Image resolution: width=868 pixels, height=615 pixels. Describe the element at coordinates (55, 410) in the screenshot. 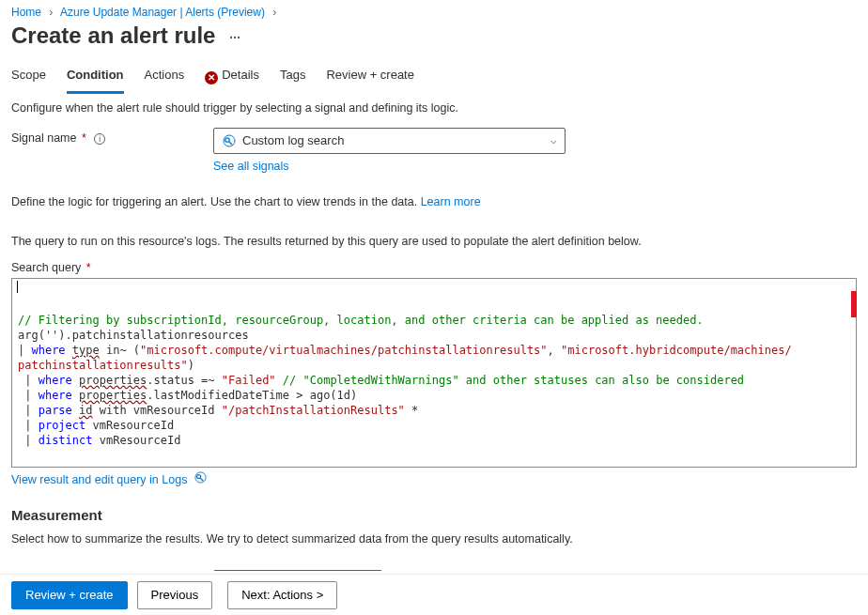

I see `code-keyword: parse` at that location.